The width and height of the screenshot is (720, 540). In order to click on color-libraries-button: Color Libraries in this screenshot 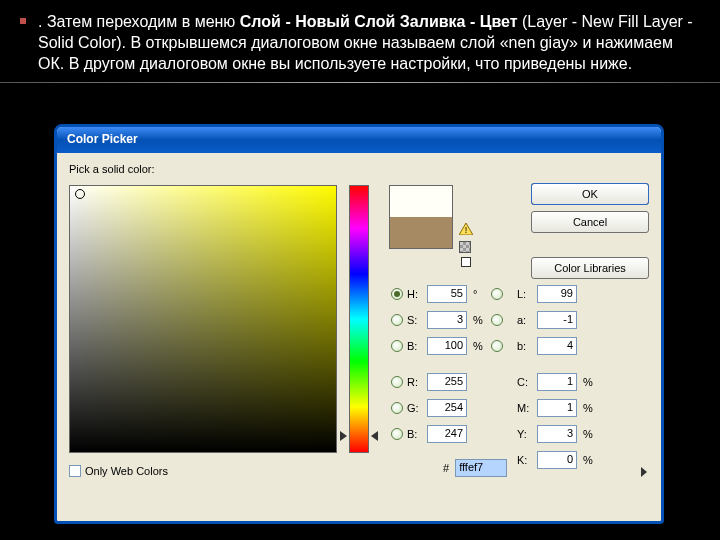, I will do `click(590, 268)`.